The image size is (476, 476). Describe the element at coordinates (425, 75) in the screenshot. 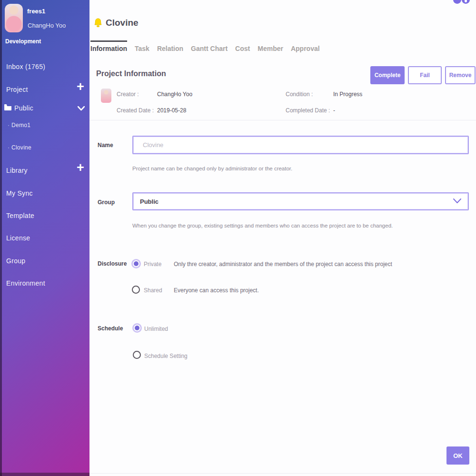

I see `fail-button: Fail` at that location.